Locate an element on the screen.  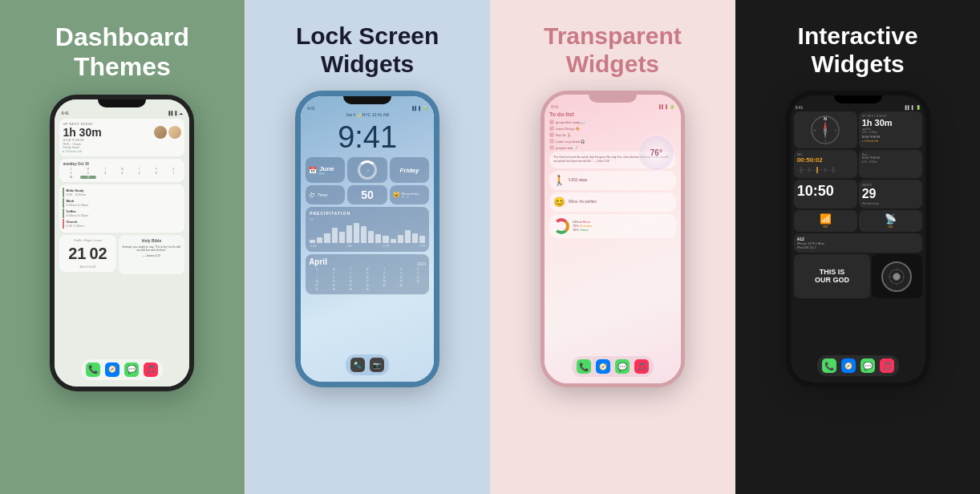
event-item: Work 9:20am-5:30pm is located at coordinates (122, 203).